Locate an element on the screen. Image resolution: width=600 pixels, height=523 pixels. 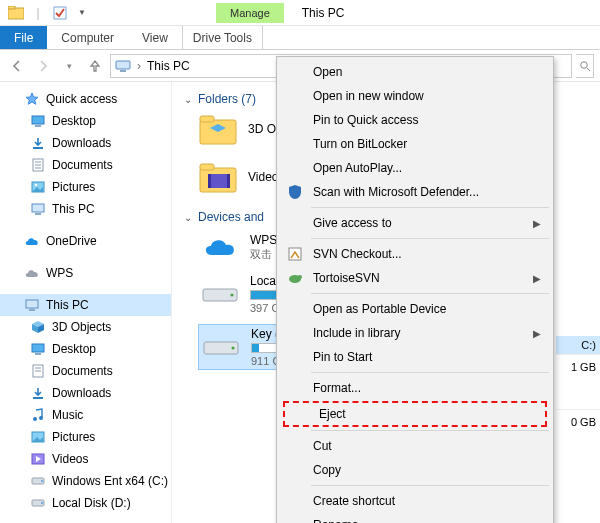
ctx-eject: Eject is located at coordinates (415, 414).